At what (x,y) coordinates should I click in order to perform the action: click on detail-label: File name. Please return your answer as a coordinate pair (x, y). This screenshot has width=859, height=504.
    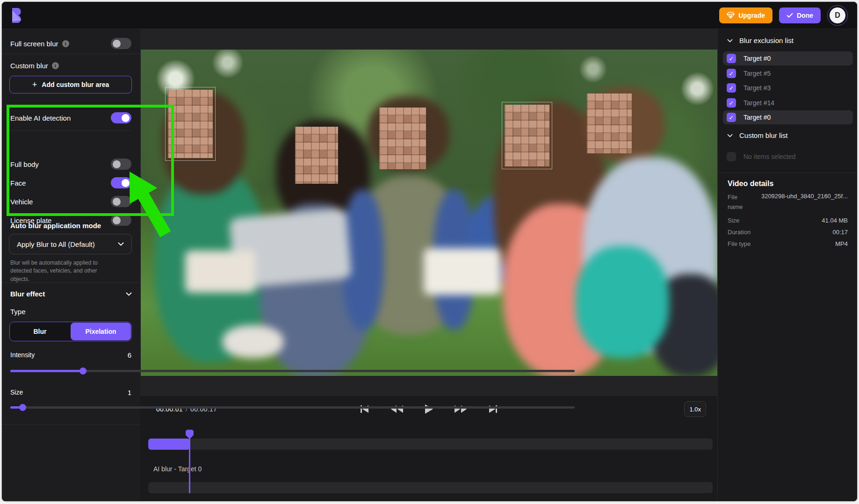
    Looking at the image, I should click on (738, 202).